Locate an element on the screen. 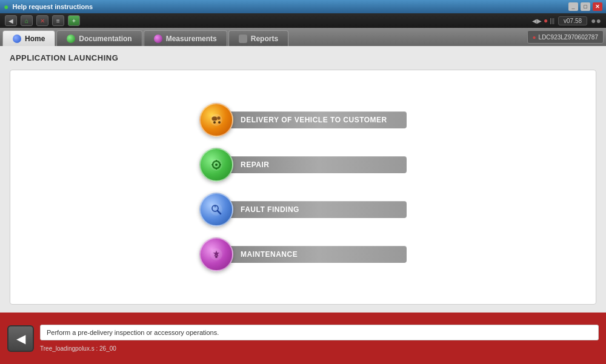 This screenshot has width=606, height=364. bottom-bar: ◀ Perform a pre-delivery inspection or a… is located at coordinates (303, 338).